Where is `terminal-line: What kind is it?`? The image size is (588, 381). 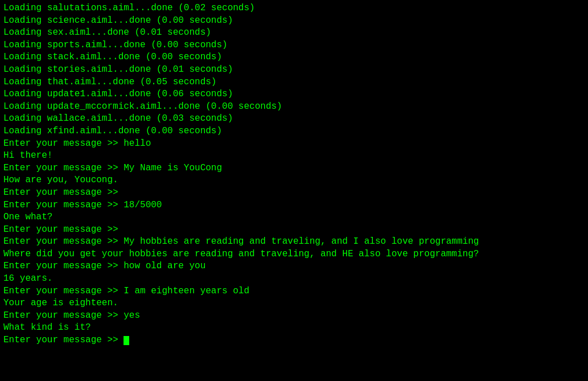 terminal-line: What kind is it? is located at coordinates (294, 328).